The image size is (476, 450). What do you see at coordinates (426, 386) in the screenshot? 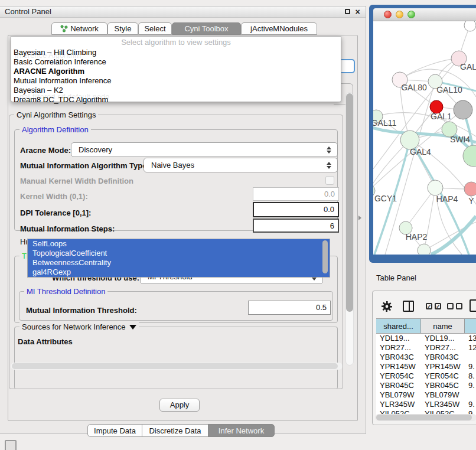
I see `table-row: YBR045CYBR045C9.` at bounding box center [426, 386].